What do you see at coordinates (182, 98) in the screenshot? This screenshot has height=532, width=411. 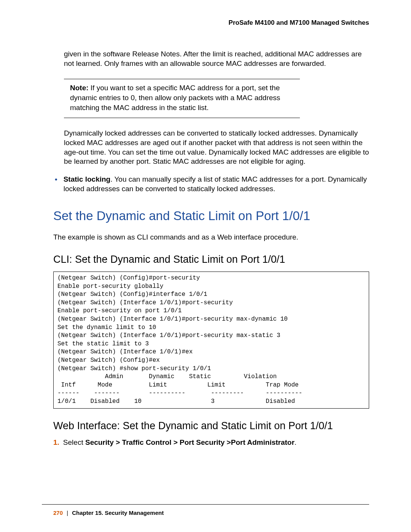 I see `note-block: Note: If you want to set a specific MAC …` at bounding box center [182, 98].